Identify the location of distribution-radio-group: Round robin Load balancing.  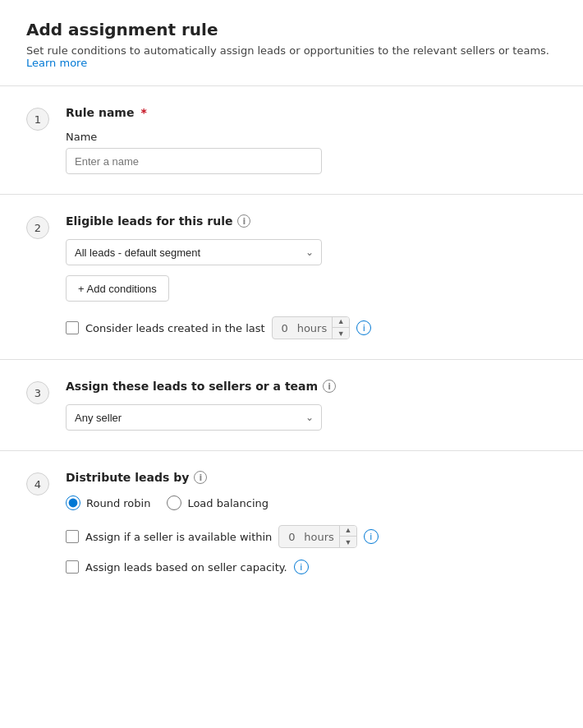
(311, 503).